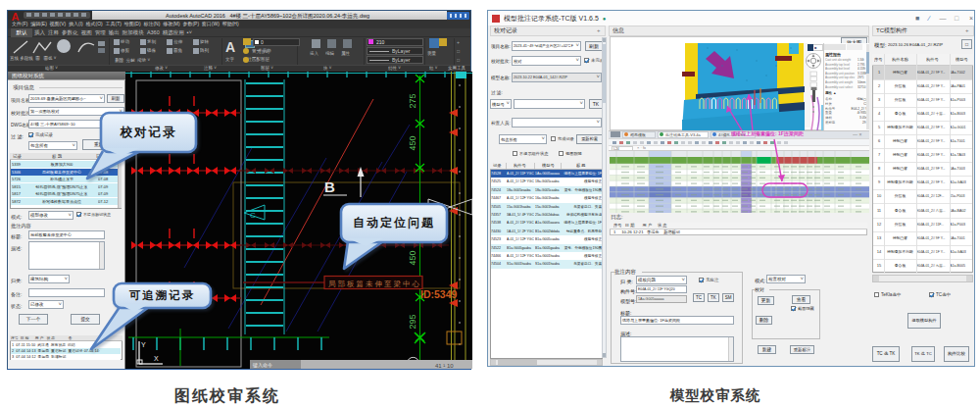 The height and width of the screenshot is (408, 980). Describe the element at coordinates (413, 143) in the screenshot. I see `svg-text: 450` at that location.